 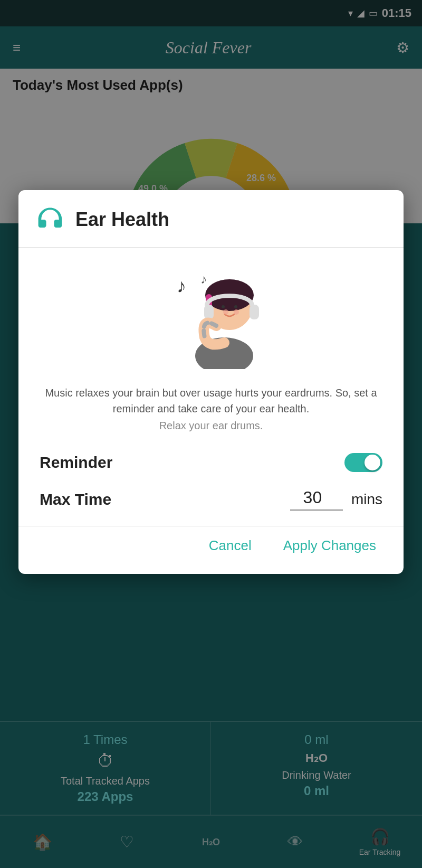 I want to click on max-time-input, so click(x=316, y=499).